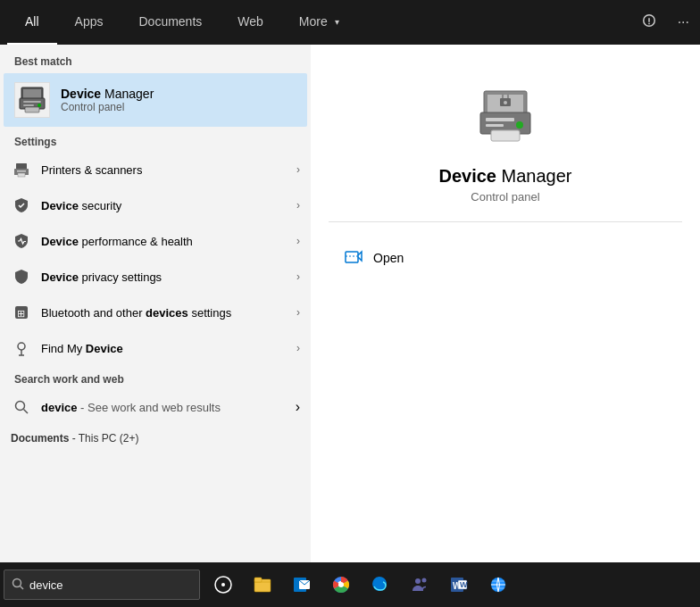  What do you see at coordinates (350, 22) in the screenshot?
I see `tabs-bar: All Apps Documents Web More ▾ ···` at bounding box center [350, 22].